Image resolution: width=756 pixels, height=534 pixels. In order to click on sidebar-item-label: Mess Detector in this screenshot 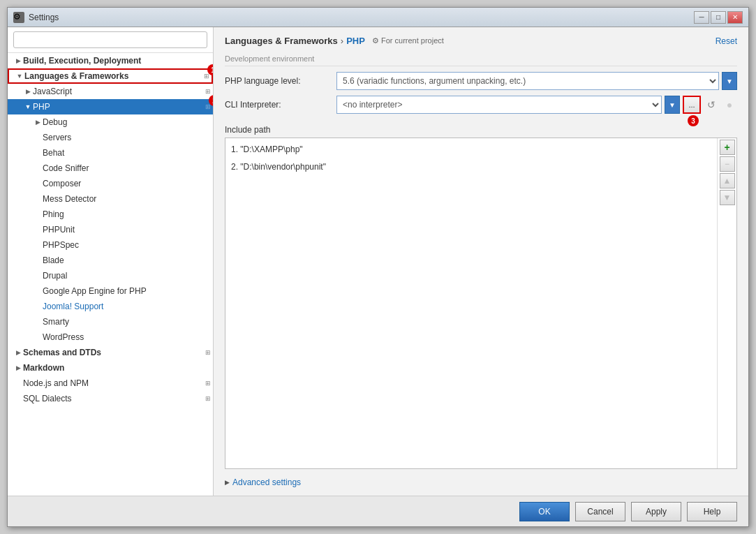, I will do `click(128, 199)`.